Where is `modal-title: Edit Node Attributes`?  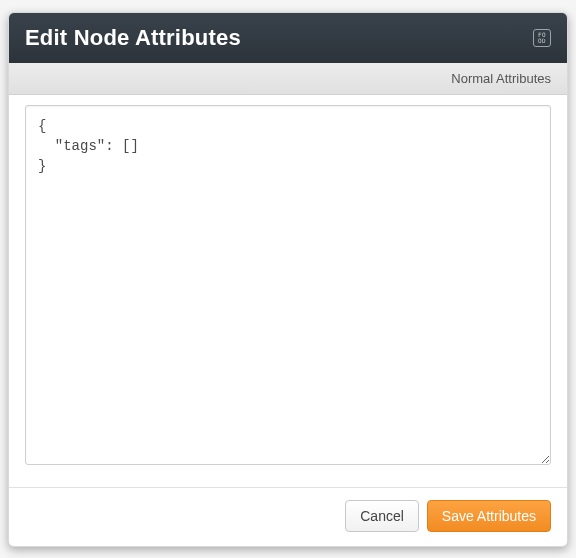 modal-title: Edit Node Attributes is located at coordinates (133, 38).